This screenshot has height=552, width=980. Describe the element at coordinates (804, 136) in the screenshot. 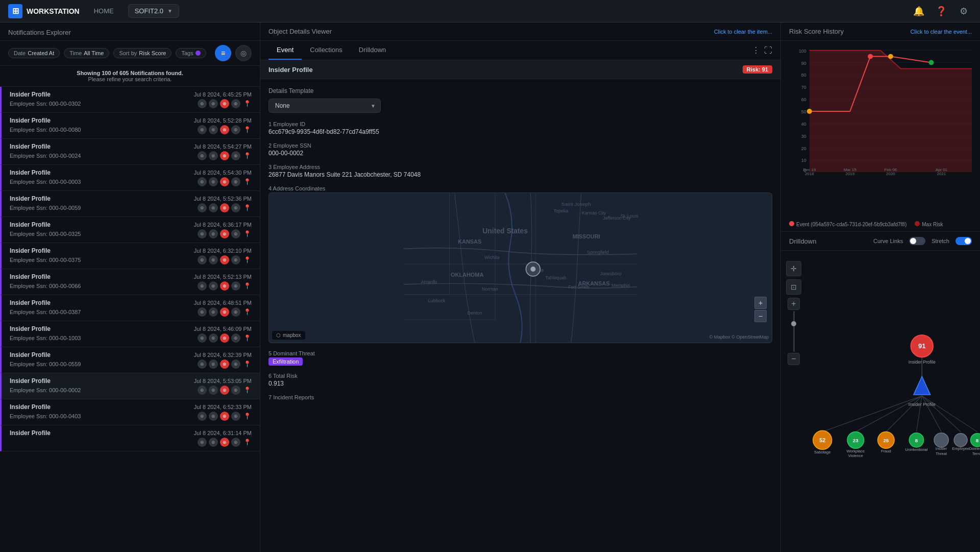

I see `svg-text: 30` at that location.